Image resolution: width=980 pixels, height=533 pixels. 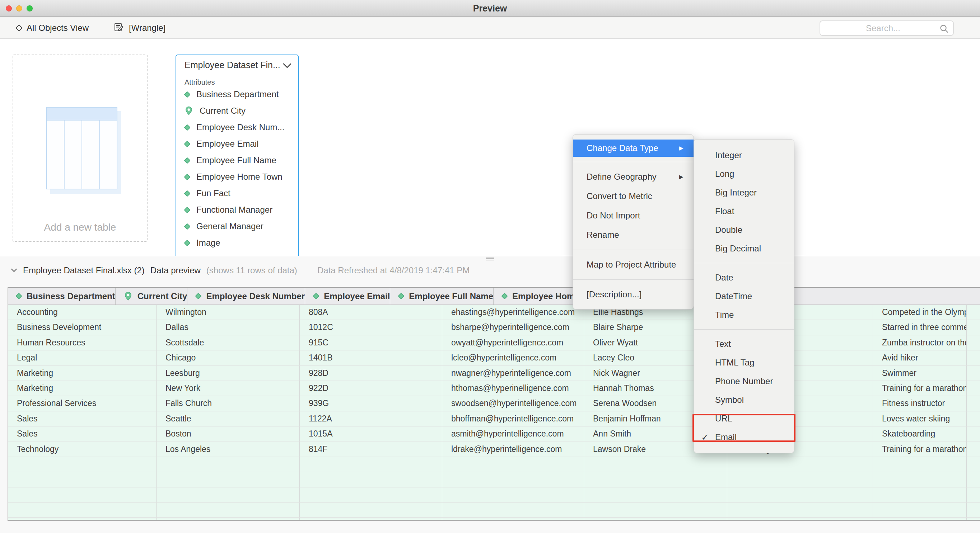 What do you see at coordinates (744, 249) in the screenshot?
I see `submenu-item-big-decimal: Big Decimal` at bounding box center [744, 249].